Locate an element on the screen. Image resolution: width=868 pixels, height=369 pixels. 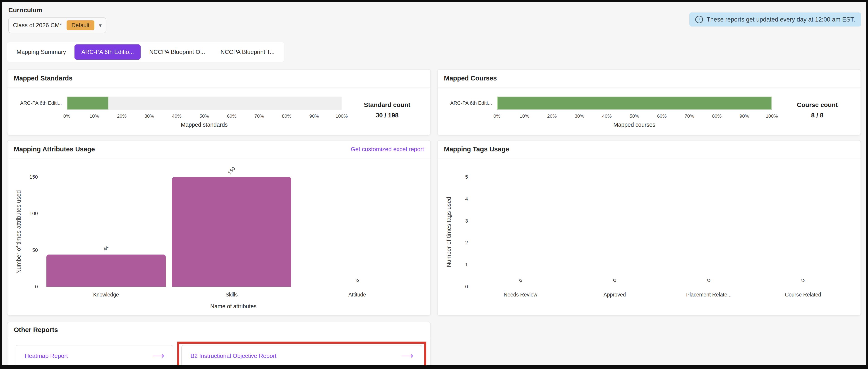
top-bar: Curriculum Class of 2026 CM* Default ▾ i… is located at coordinates (434, 20).